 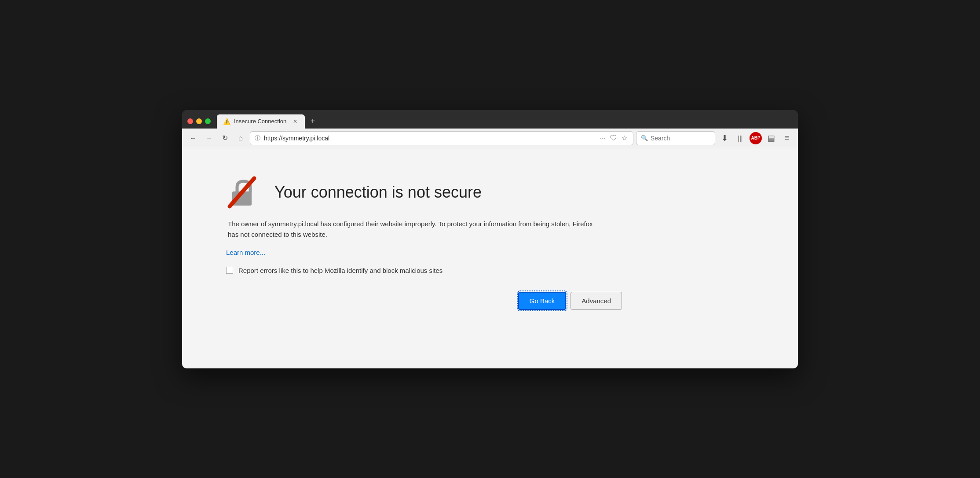 What do you see at coordinates (378, 192) in the screenshot?
I see `error-title: Your connection is not secure` at bounding box center [378, 192].